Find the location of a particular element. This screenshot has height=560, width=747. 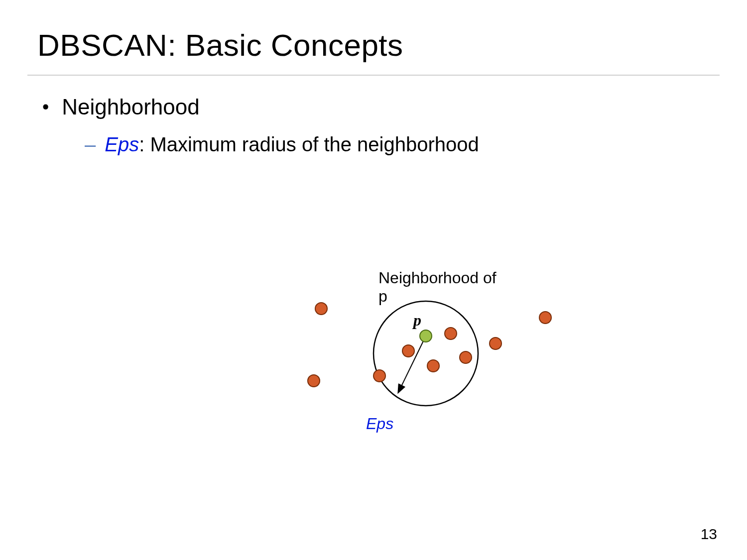

bullet-level2: – Eps: Maximum radius of the neighborhoo… is located at coordinates (282, 144).